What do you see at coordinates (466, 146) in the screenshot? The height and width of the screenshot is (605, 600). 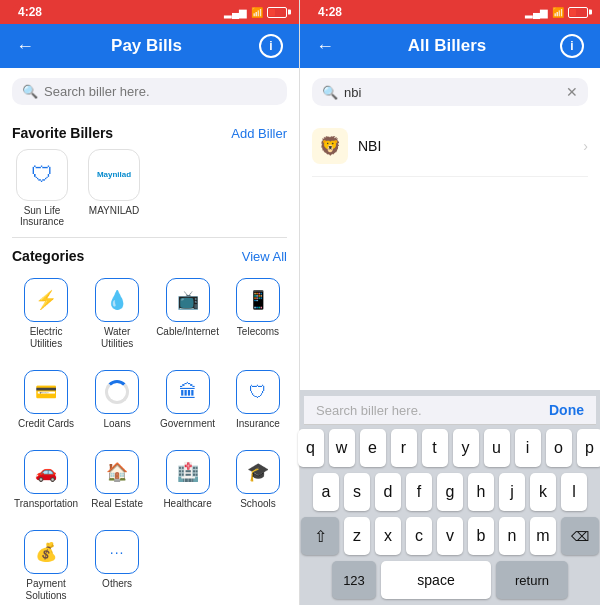 I see `nbi-name: NBI` at bounding box center [466, 146].